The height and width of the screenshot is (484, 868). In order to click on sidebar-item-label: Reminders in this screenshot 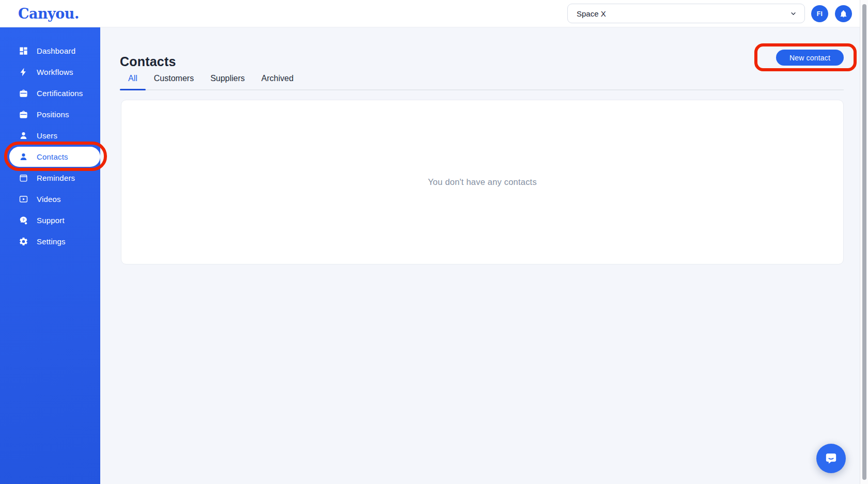, I will do `click(56, 178)`.